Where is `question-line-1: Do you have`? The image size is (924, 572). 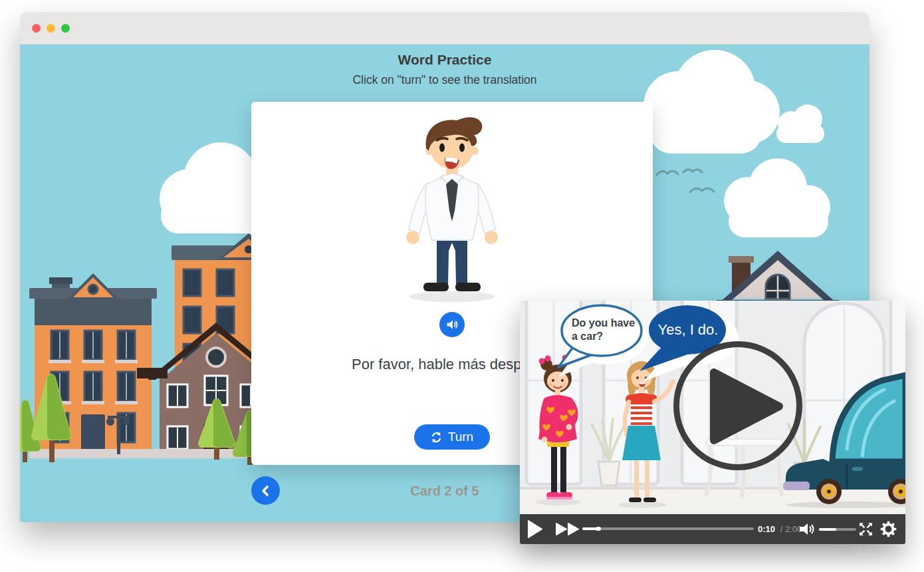
question-line-1: Do you have is located at coordinates (604, 323).